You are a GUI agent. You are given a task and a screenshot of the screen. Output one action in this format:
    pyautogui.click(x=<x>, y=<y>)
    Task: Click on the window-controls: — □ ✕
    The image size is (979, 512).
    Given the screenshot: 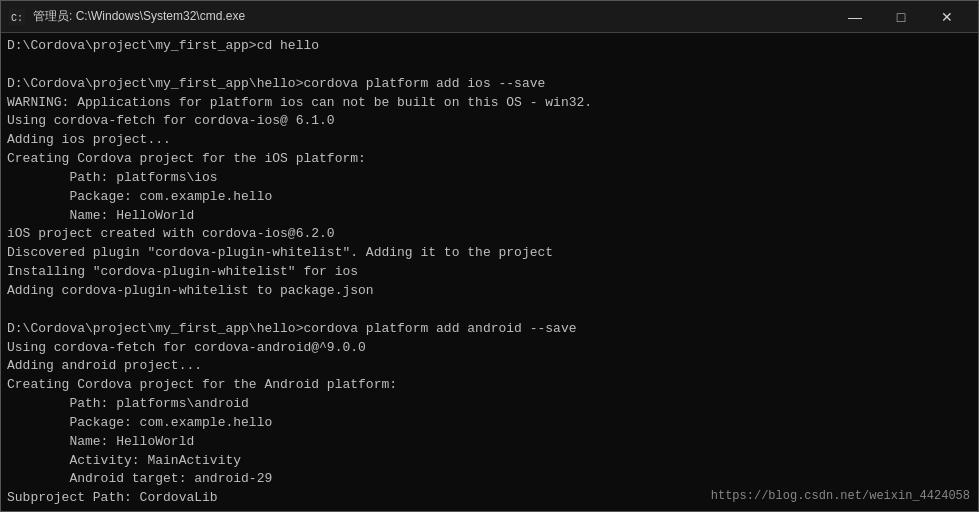 What is the action you would take?
    pyautogui.click(x=901, y=17)
    